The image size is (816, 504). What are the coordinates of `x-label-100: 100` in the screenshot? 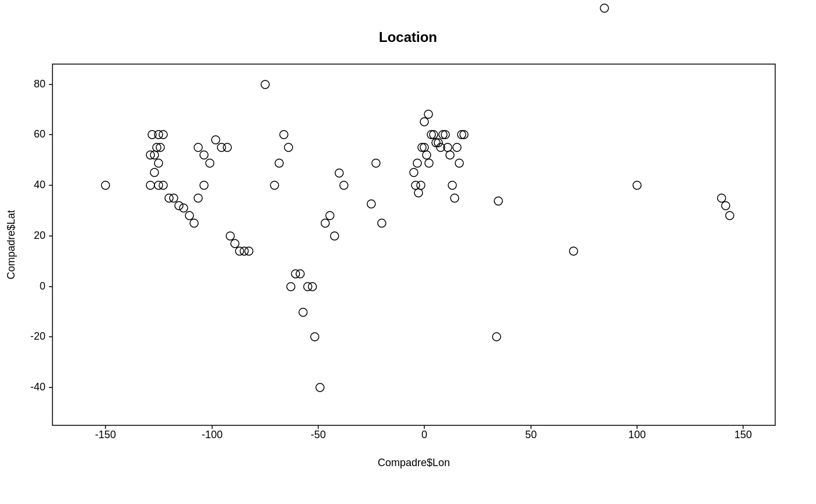 It's located at (637, 435).